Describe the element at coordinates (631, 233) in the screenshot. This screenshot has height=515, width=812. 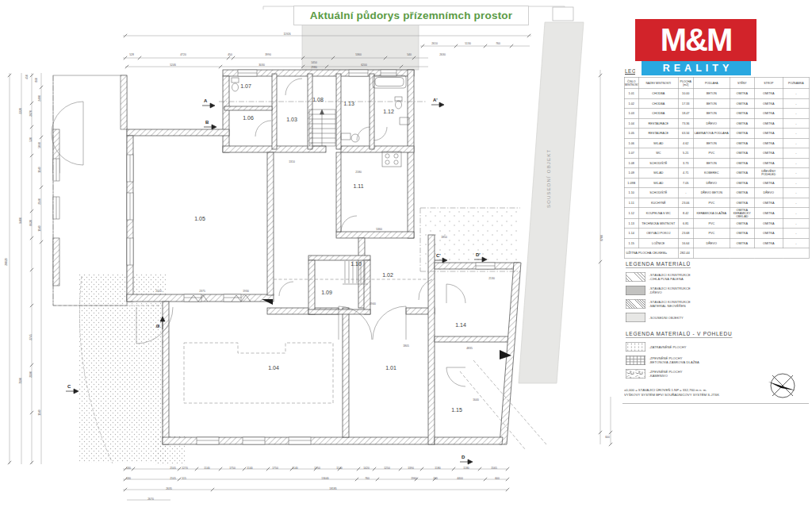
I see `table-cell: 1.14` at that location.